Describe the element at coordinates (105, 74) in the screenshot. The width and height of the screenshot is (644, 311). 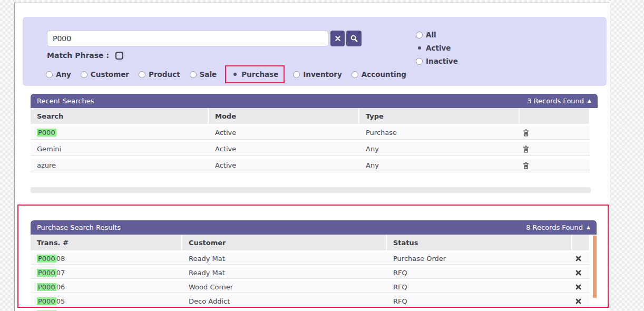
I see `radio-customer: Customer` at that location.